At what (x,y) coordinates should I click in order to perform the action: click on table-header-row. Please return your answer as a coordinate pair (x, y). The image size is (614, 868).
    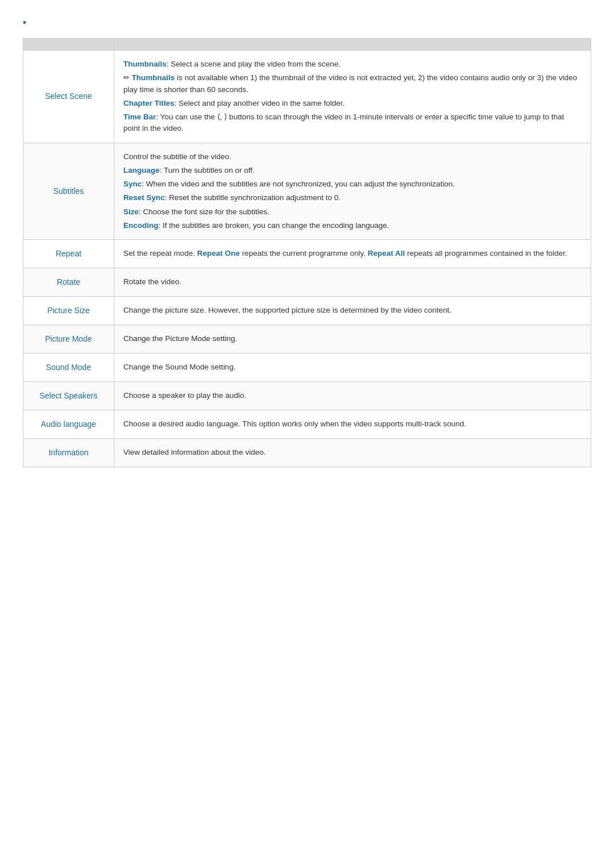
    Looking at the image, I should click on (307, 44).